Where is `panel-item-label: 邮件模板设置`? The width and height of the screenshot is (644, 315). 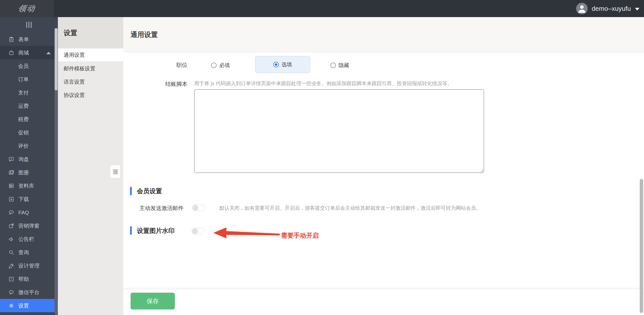
panel-item-label: 邮件模板设置 is located at coordinates (79, 69).